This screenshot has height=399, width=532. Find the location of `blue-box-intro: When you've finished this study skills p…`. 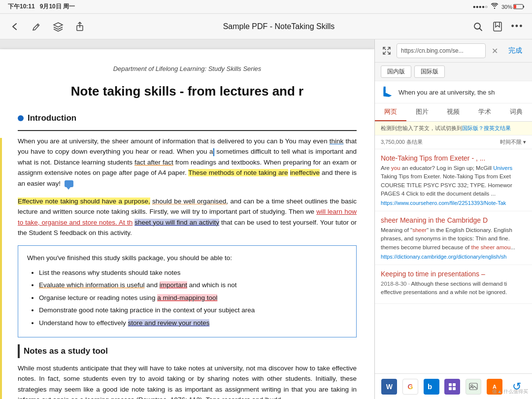

blue-box-intro: When you've finished this study skills p… is located at coordinates (187, 258).